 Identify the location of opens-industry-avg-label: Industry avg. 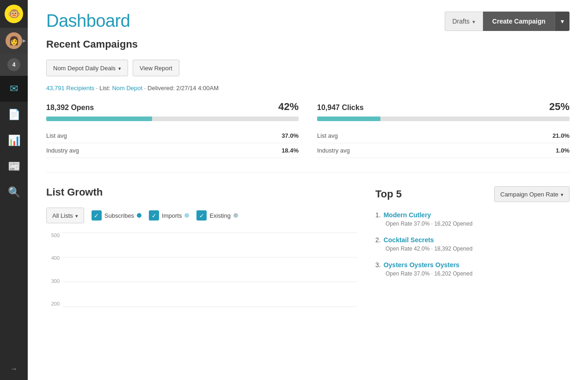
(63, 151).